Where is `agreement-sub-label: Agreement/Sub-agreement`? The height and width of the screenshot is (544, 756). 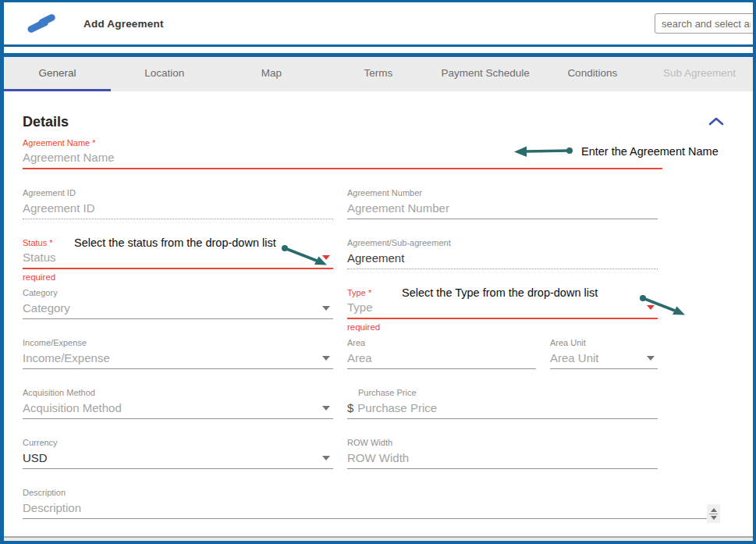
agreement-sub-label: Agreement/Sub-agreement is located at coordinates (502, 244).